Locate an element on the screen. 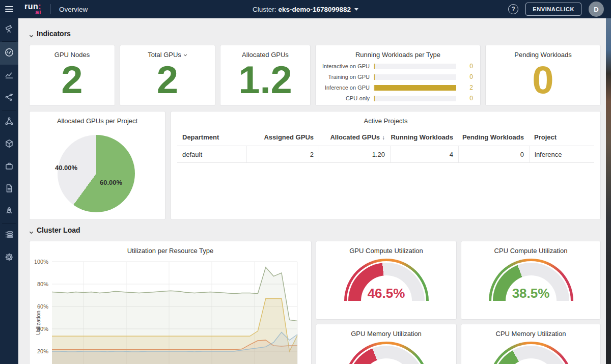 This screenshot has width=611, height=364. queue-list-icon is located at coordinates (9, 236).